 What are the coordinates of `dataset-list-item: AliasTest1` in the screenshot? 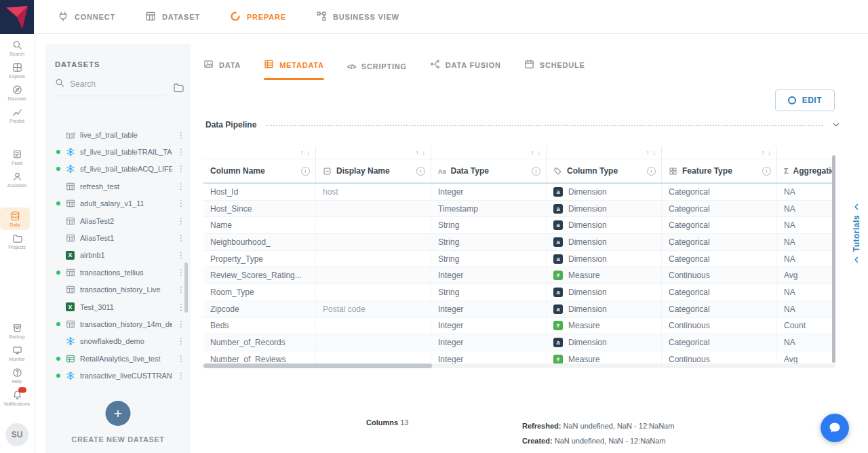 It's located at (118, 237).